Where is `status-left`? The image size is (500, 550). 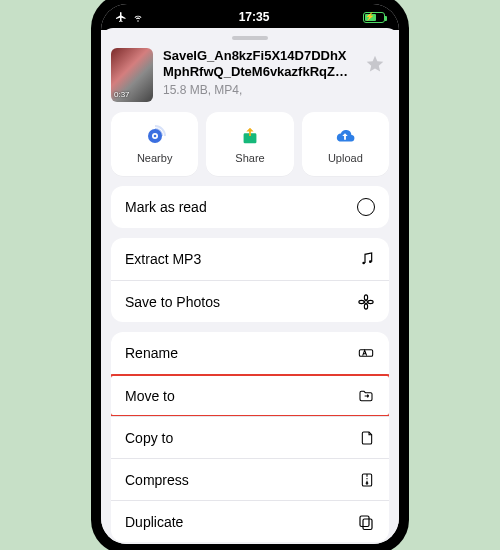
status-left is located at coordinates (130, 17).